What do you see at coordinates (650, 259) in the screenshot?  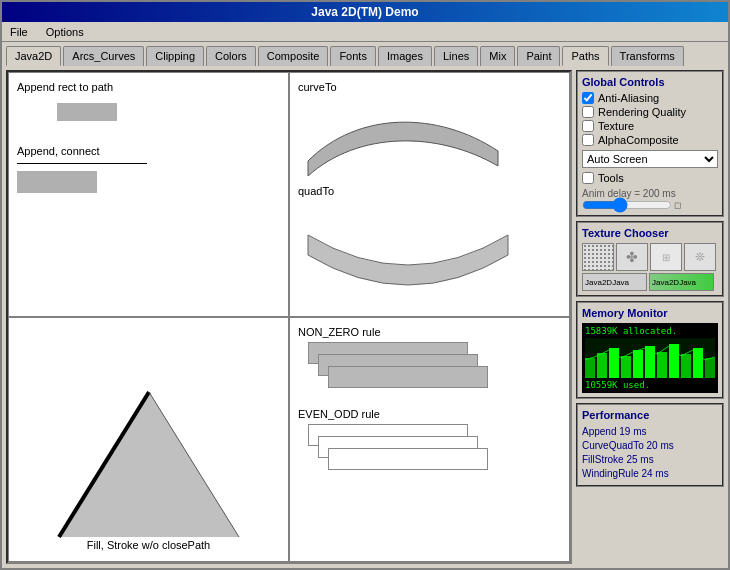 I see `texture-chooser-section: Texture Chooser ✤ ⊞ ❊ Java2DJava Java2DJ…` at bounding box center [650, 259].